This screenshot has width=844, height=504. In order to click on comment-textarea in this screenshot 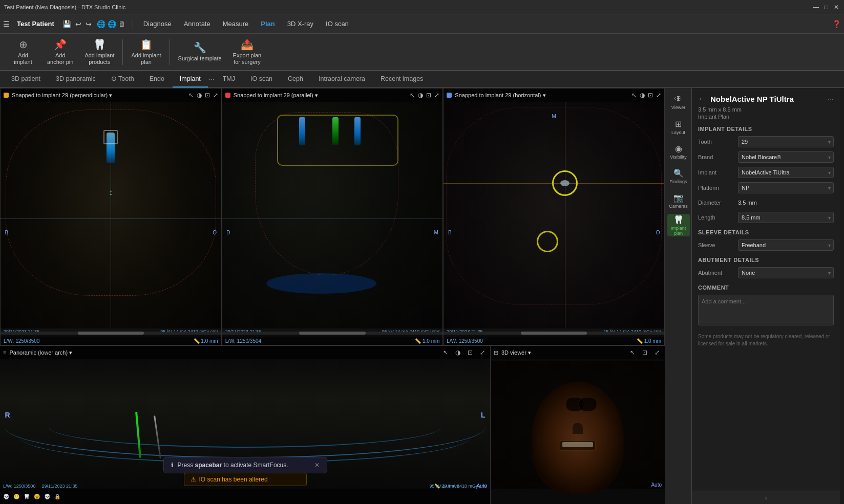, I will do `click(766, 310)`.